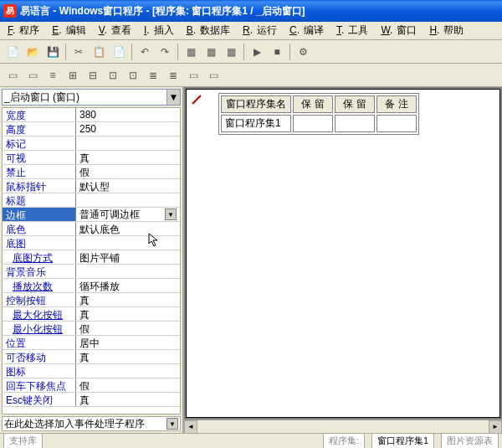 This screenshot has height=448, width=502. What do you see at coordinates (165, 52) in the screenshot?
I see `redo-button: ↷` at bounding box center [165, 52].